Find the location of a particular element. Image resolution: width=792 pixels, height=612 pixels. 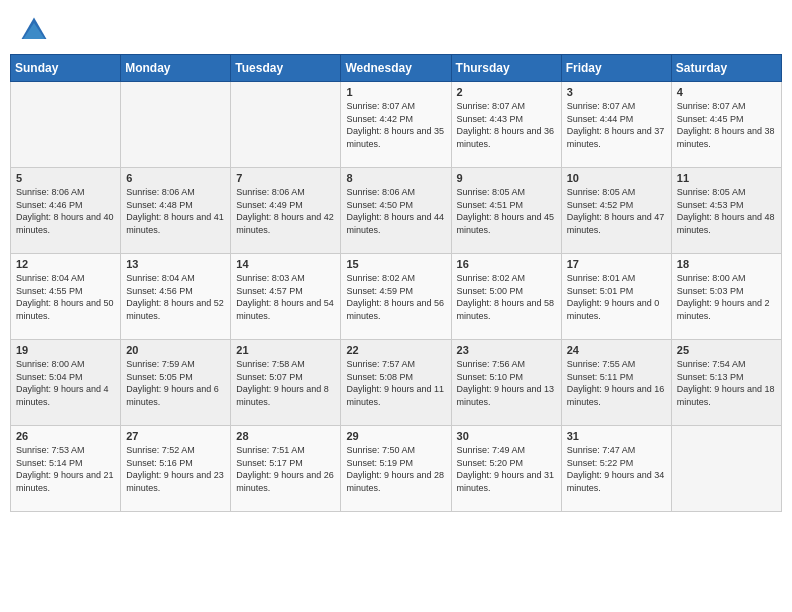

day-info: Sunrise: 8:00 AMSunset: 5:03 PMDaylight:… is located at coordinates (726, 297).